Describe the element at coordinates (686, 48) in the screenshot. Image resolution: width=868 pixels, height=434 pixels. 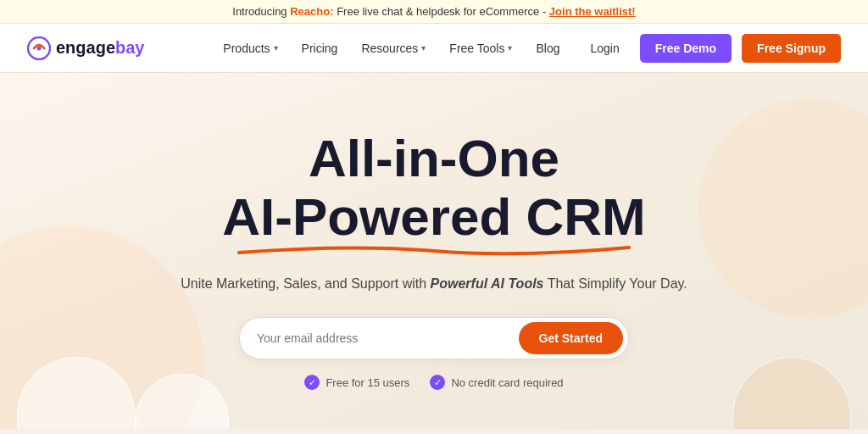
I see `free-demo-button: Free Demo` at that location.